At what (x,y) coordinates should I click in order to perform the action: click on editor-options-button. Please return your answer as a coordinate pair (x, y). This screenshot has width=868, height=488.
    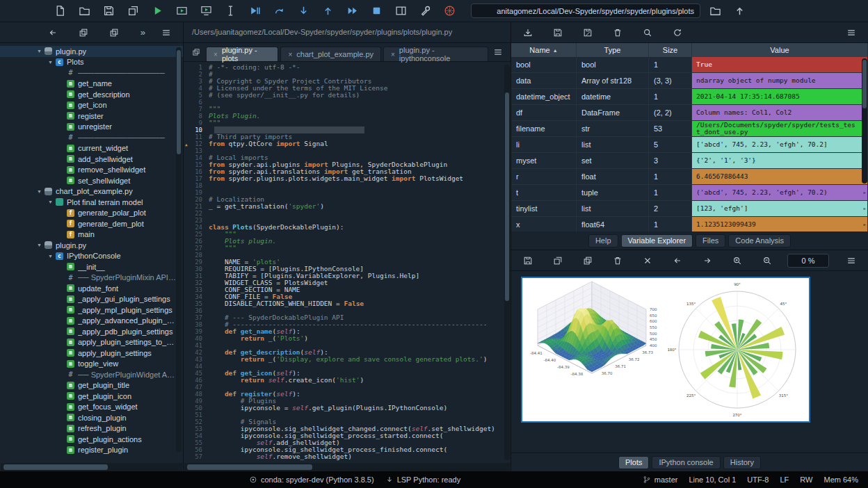
    Looking at the image, I should click on (498, 52).